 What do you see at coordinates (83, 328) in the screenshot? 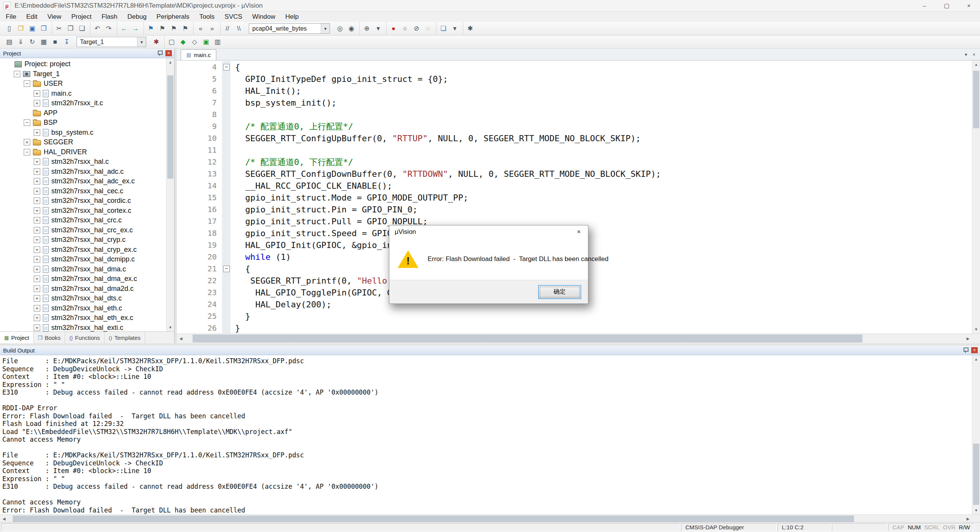
I see `tree-item: stm32h7rsxx_hal_exti.c` at bounding box center [83, 328].